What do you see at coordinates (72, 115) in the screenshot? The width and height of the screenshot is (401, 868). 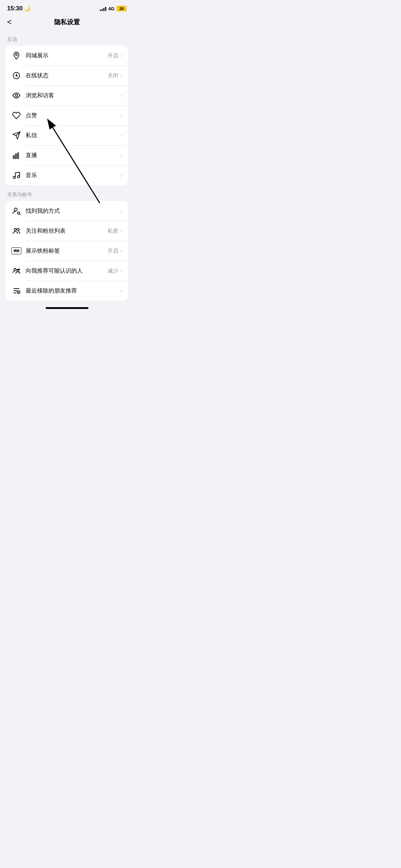 I see `likes-label: 点赞` at bounding box center [72, 115].